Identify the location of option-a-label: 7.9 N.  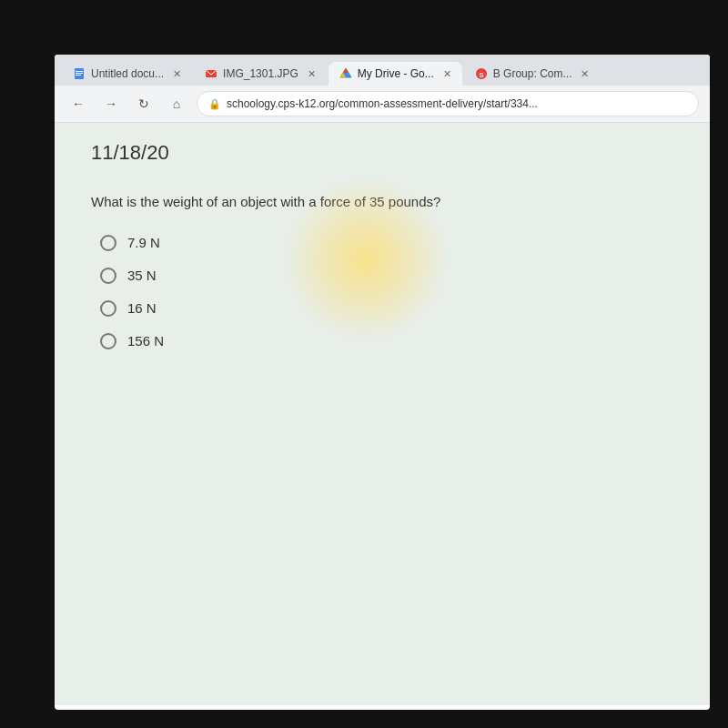
(144, 242).